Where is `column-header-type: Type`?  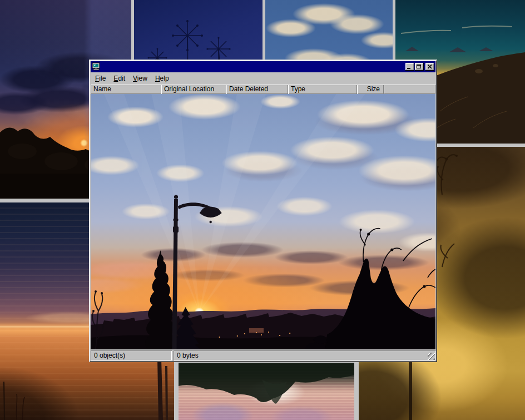
column-header-type: Type is located at coordinates (323, 89).